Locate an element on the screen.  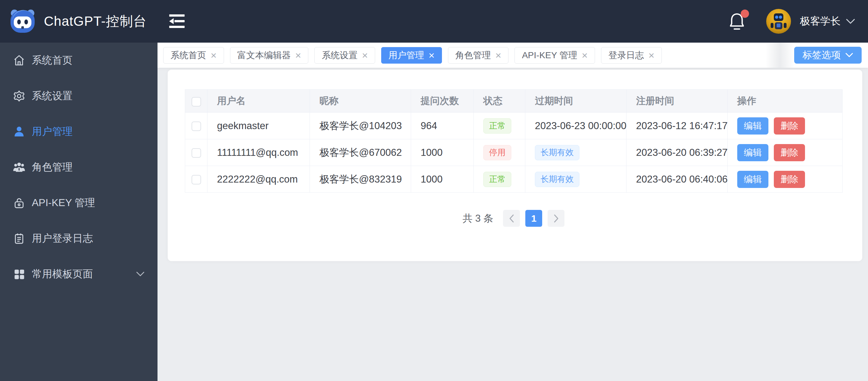
tag-bar: 系统首页×富文本编辑器×系统设置×用户管理×角色管理×API-KEY 管理×登录… is located at coordinates (513, 55).